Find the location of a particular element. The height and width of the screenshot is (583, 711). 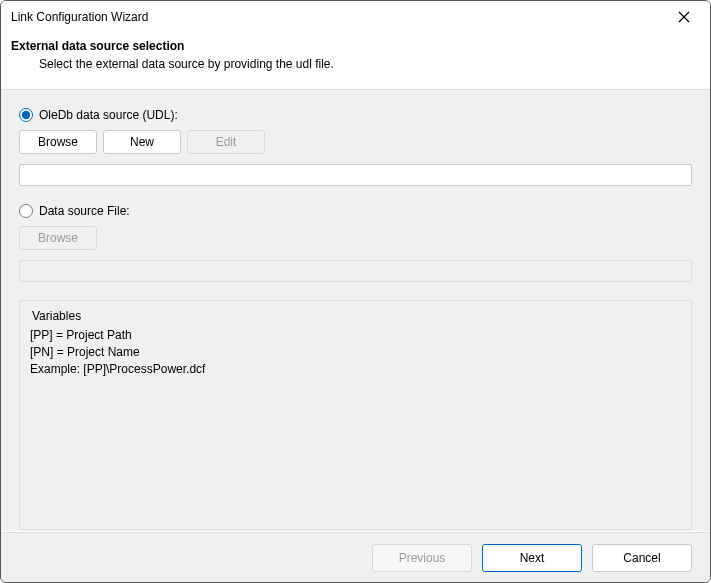

file-button-row: Browse is located at coordinates (356, 238).